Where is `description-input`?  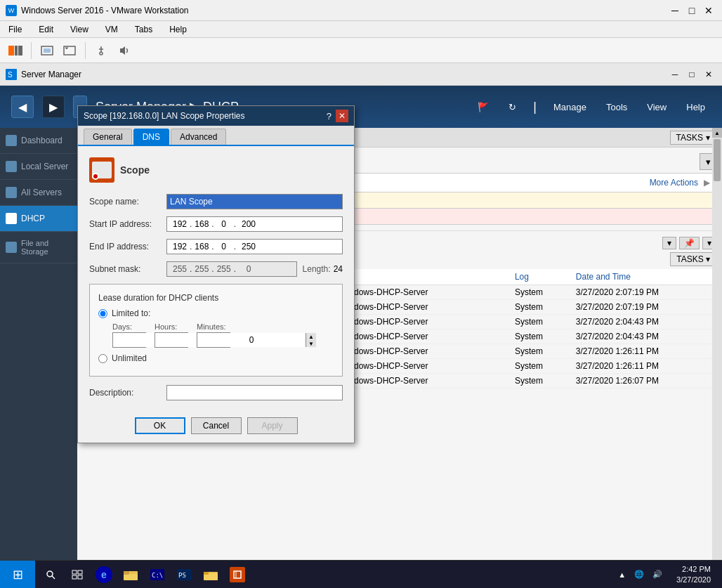
description-input is located at coordinates (254, 393).